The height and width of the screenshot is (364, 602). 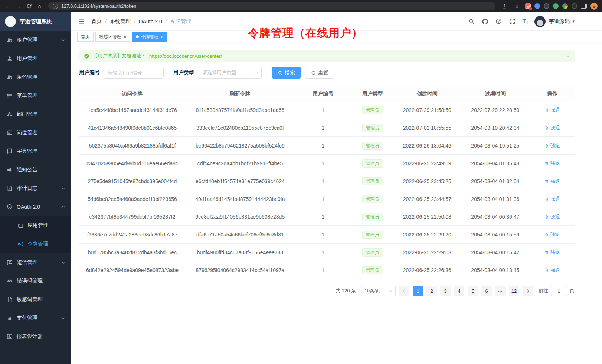 What do you see at coordinates (36, 133) in the screenshot?
I see `sidebar-item-posts: 岗位管理` at bounding box center [36, 133].